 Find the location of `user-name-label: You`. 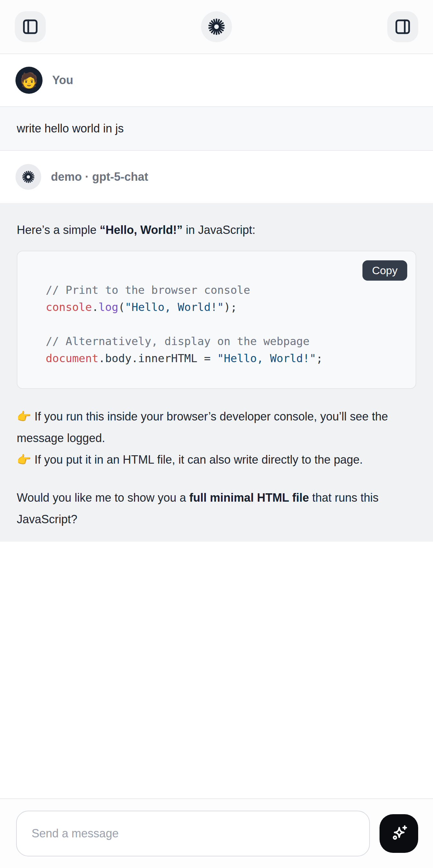

user-name-label: You is located at coordinates (63, 80).